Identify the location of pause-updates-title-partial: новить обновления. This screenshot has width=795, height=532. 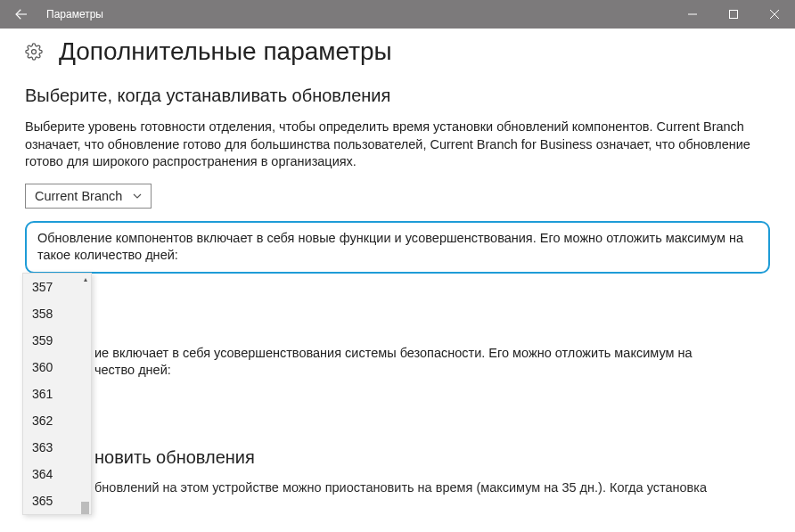
(432, 458).